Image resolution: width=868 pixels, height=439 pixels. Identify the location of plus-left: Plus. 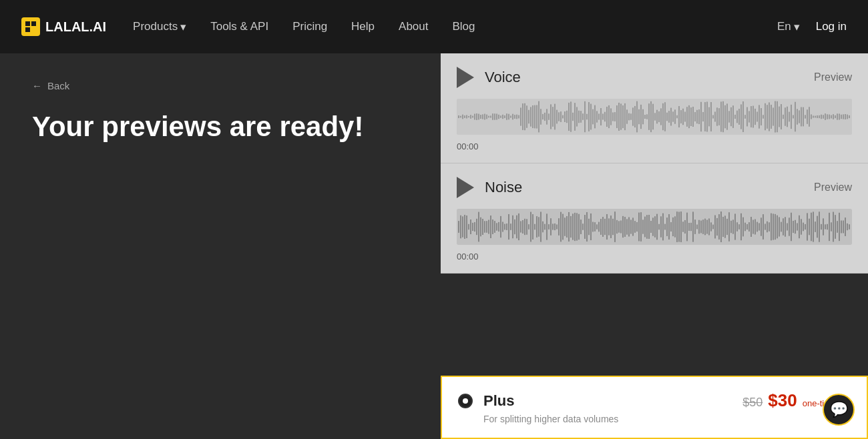
(486, 401).